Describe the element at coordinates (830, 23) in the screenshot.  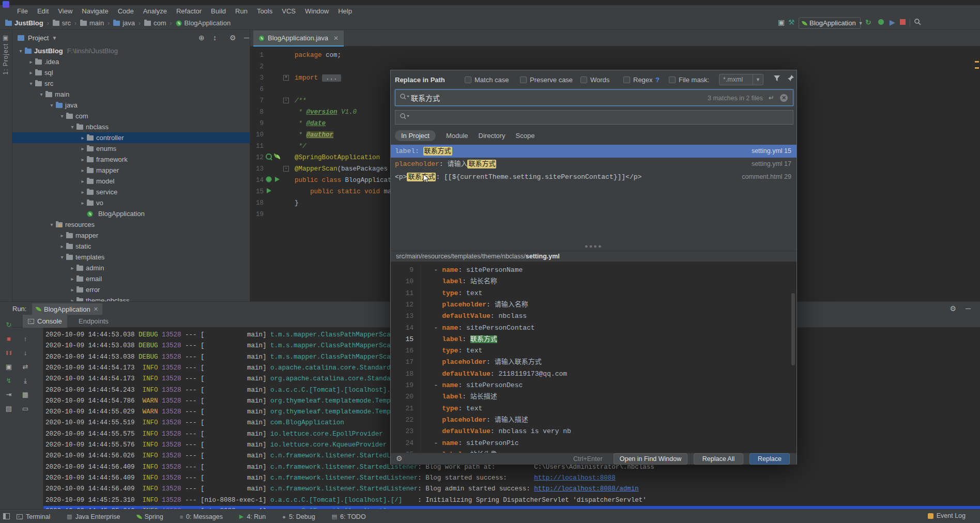
I see `run-configuration-select: BlogApplication ▼` at that location.